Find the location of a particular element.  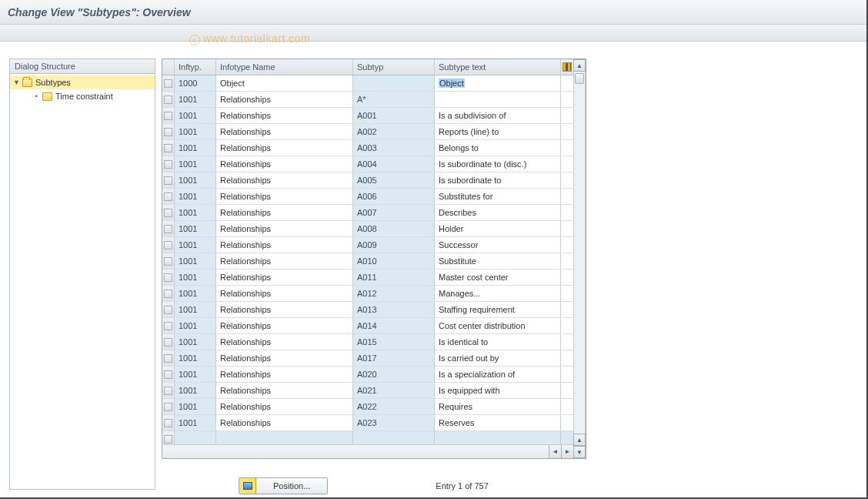

cell-subtype-text: Successor is located at coordinates (498, 245).